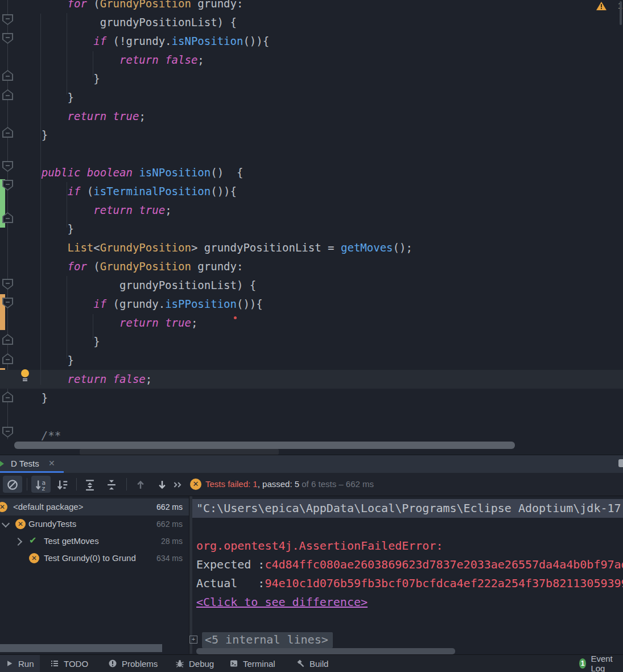  Describe the element at coordinates (214, 41) in the screenshot. I see `code-line: if (!grundy.isNPosition()){` at that location.